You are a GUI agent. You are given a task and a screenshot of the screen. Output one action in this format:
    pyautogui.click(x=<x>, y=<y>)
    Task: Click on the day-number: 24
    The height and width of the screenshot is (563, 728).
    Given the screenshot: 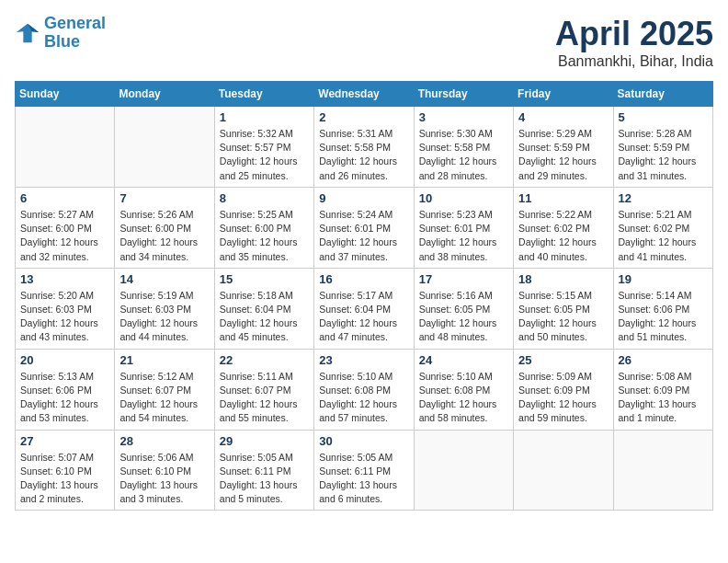 What is the action you would take?
    pyautogui.click(x=463, y=361)
    